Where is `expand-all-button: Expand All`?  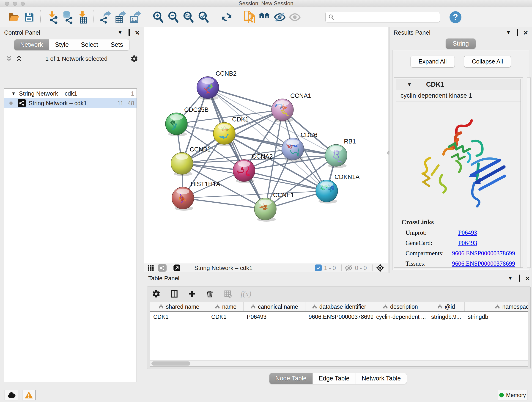 expand-all-button: Expand All is located at coordinates (433, 62).